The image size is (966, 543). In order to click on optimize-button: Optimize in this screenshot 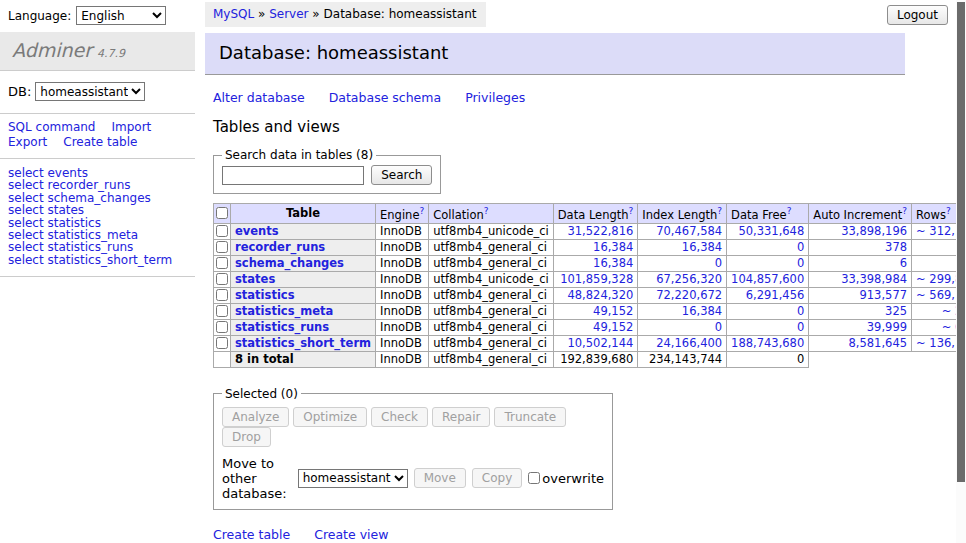, I will do `click(330, 417)`.